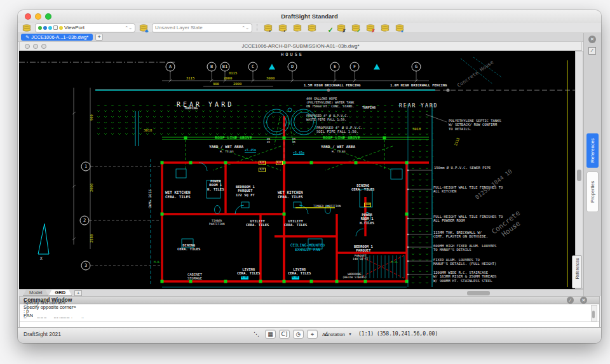 The width and height of the screenshot is (610, 364). What do you see at coordinates (356, 28) in the screenshot?
I see `layer-state-save-icon: ✓` at bounding box center [356, 28].